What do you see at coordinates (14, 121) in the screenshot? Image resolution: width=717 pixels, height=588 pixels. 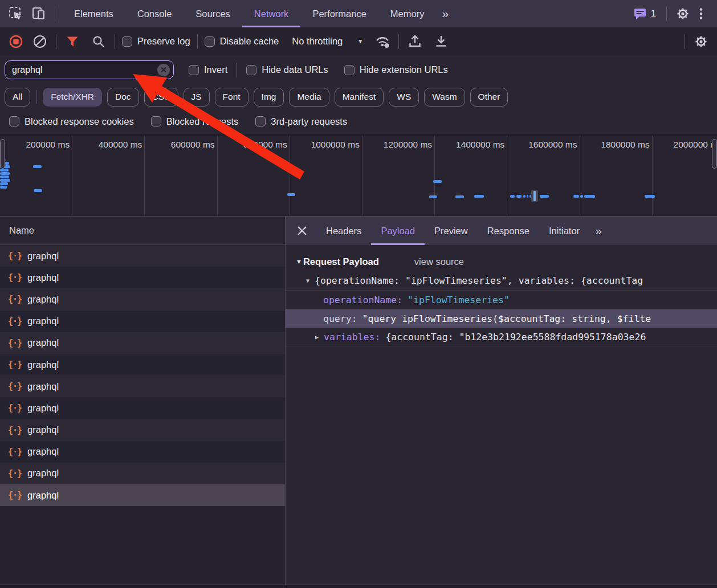 I see `blocked-response-cookies-checkbox` at bounding box center [14, 121].